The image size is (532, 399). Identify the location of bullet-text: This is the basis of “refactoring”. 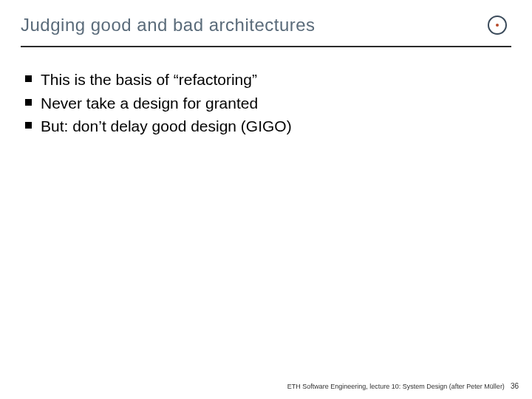
(149, 80).